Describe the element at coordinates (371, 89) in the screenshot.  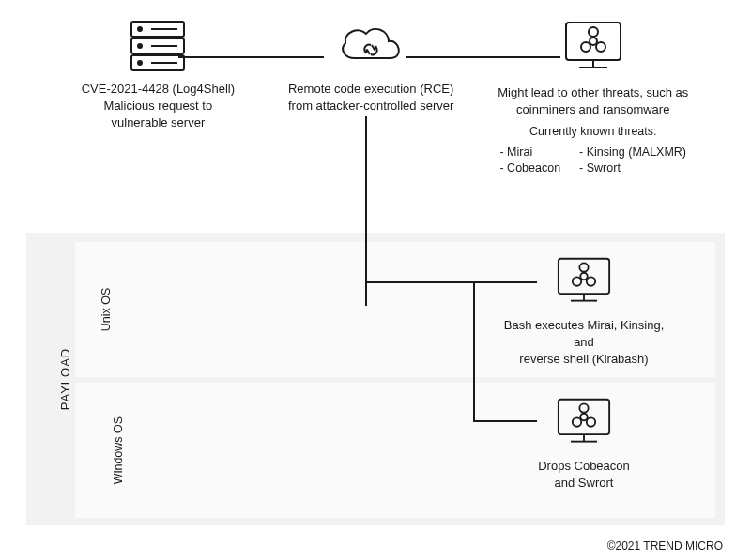
I see `text: Remote code execution (RCE)` at that location.